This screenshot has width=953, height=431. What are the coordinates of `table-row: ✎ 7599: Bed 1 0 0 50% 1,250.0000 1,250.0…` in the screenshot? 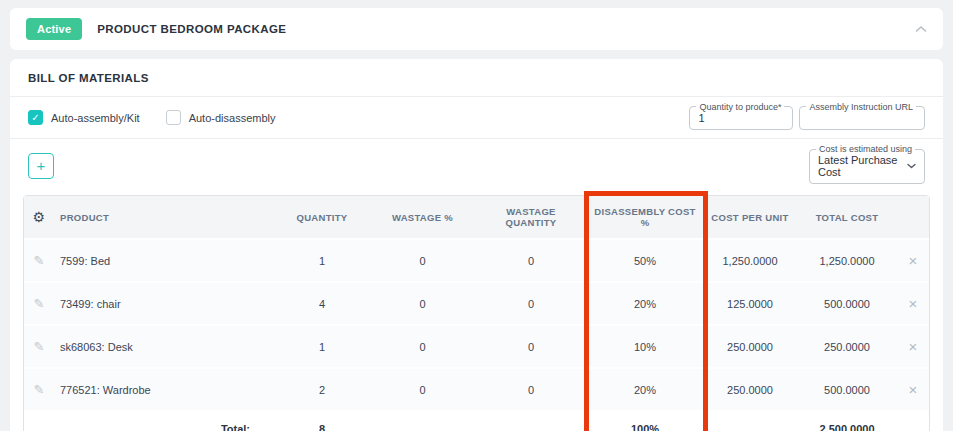 It's located at (476, 260).